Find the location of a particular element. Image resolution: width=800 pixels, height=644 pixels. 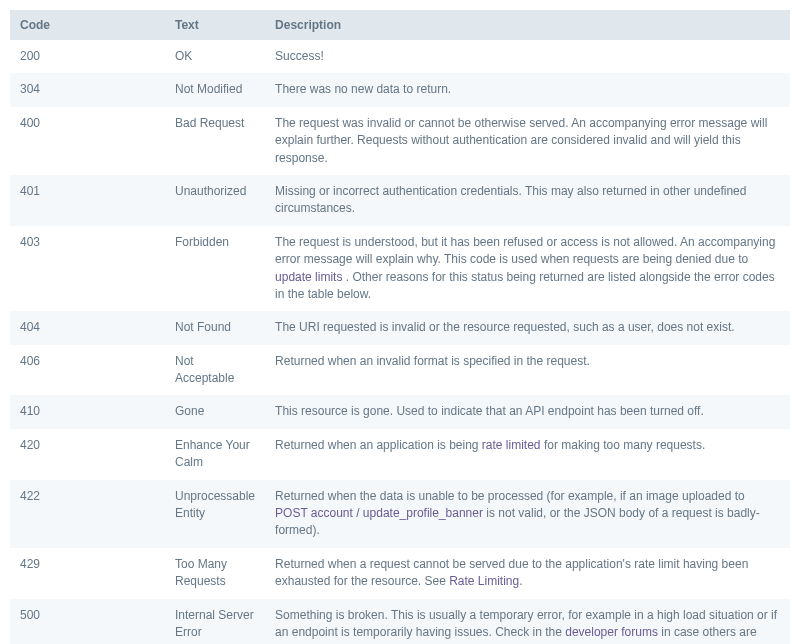

table-row: 404Not FoundThe URI requested is invalid… is located at coordinates (400, 328).